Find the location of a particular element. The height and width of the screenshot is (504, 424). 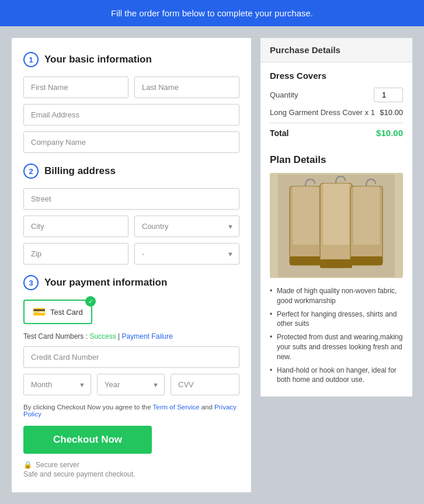

zip-field is located at coordinates (76, 253).